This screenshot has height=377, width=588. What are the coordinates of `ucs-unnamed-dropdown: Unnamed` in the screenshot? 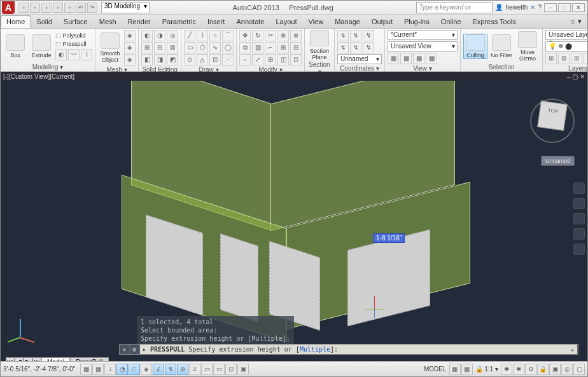 It's located at (360, 59).